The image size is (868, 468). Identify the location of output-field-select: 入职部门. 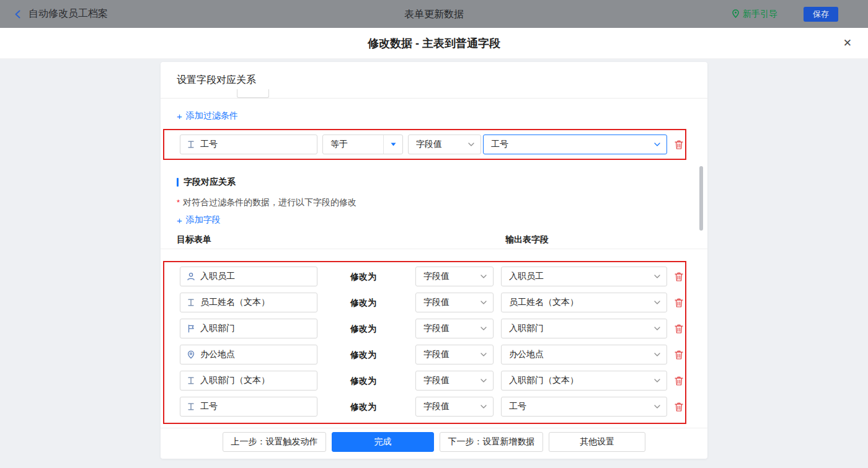
(584, 329).